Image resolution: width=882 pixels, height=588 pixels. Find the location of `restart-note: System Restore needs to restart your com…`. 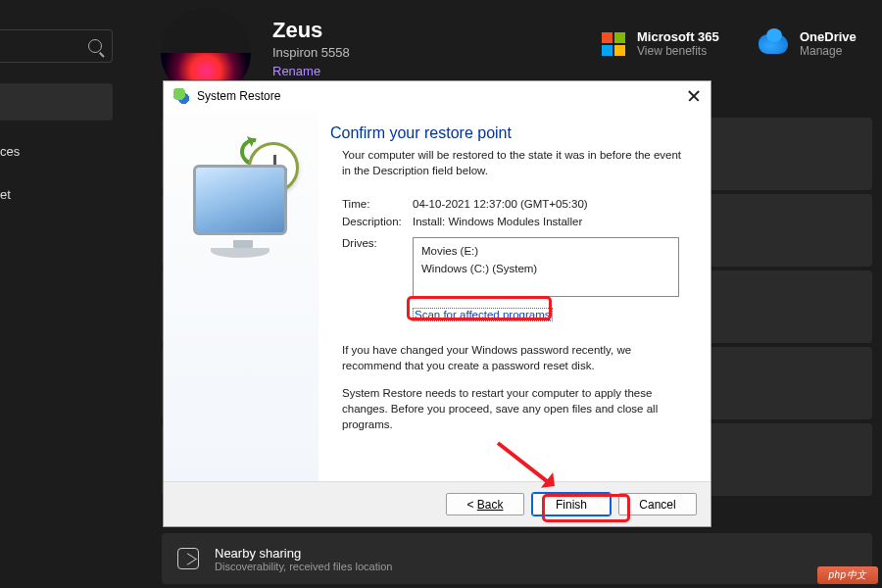

restart-note: System Restore needs to restart your com… is located at coordinates (515, 409).